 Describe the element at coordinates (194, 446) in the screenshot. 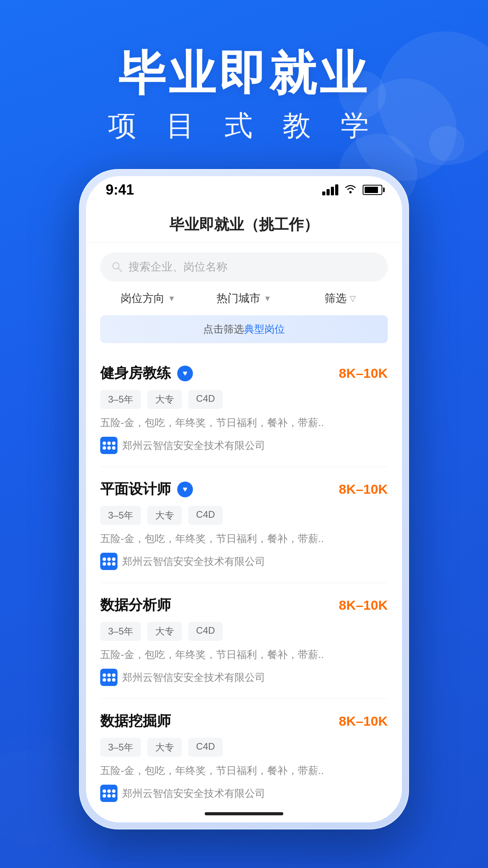

I see `company-name-0: 郑州云智信安安全技术有限公司` at that location.